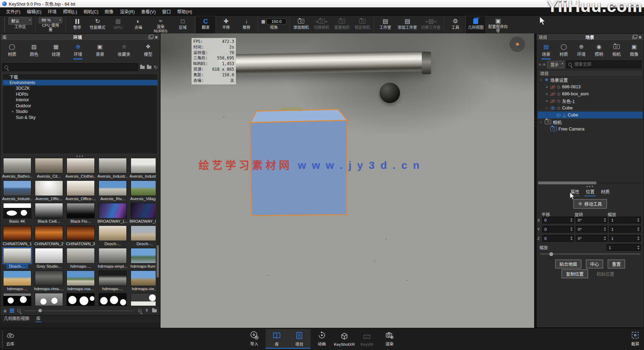 This screenshot has width=644, height=350. What do you see at coordinates (80, 112) in the screenshot?
I see `library-tree-item-Studio: +Studio` at bounding box center [80, 112].